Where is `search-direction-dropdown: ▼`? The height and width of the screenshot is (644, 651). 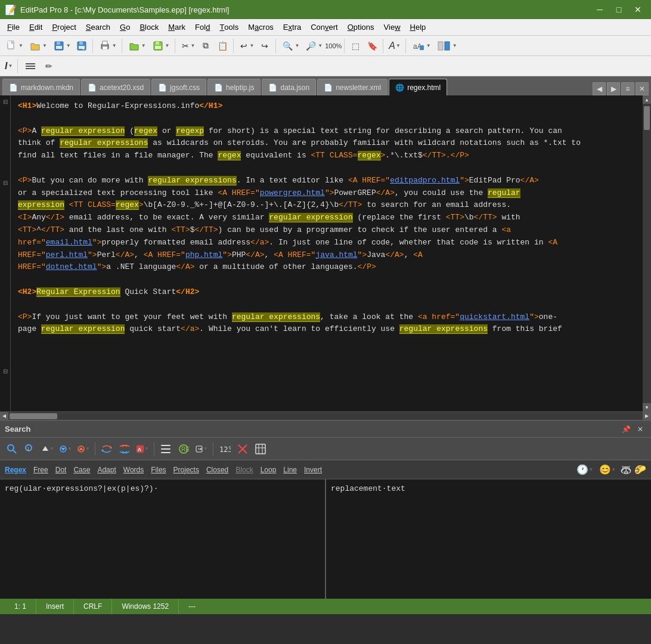 search-direction-dropdown: ▼ is located at coordinates (48, 449).